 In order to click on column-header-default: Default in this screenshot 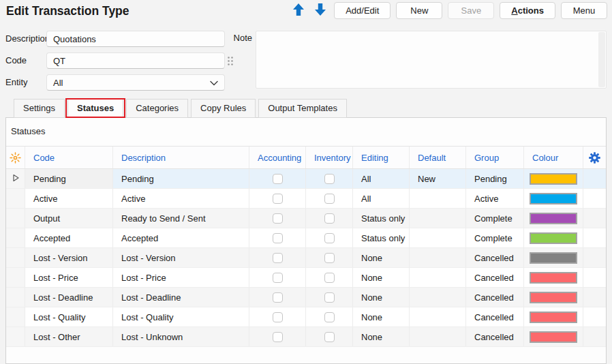, I will do `click(438, 157)`.